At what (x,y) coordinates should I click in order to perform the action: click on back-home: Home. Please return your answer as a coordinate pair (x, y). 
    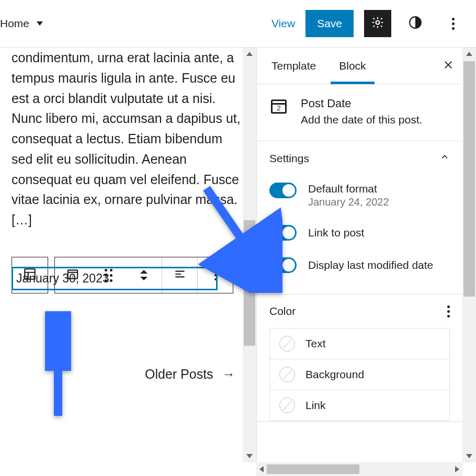
    Looking at the image, I should click on (21, 24).